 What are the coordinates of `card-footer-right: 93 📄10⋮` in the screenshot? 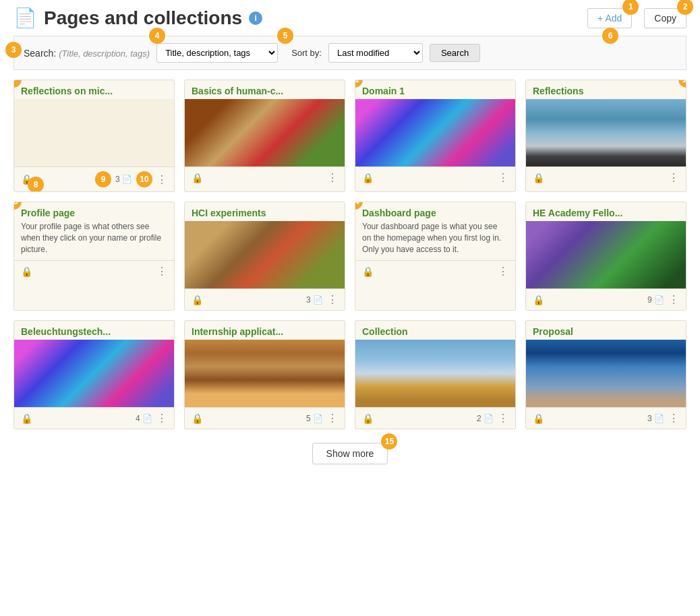 It's located at (131, 179).